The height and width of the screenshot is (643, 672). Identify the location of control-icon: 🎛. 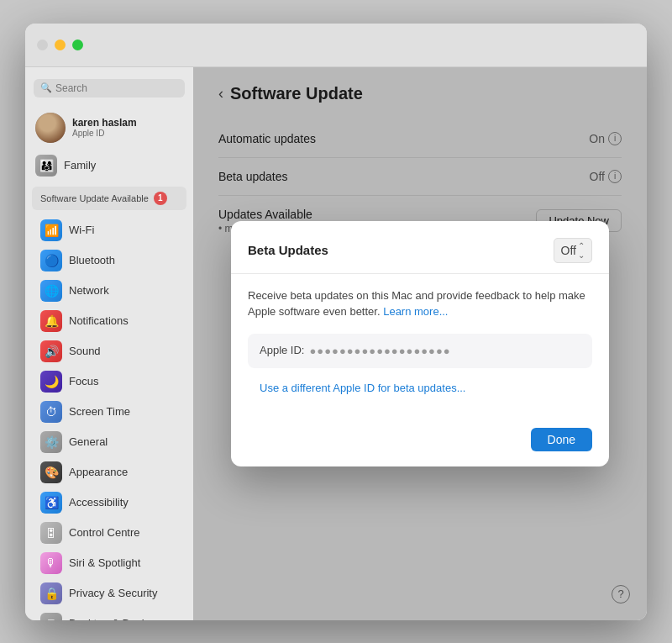
(51, 533).